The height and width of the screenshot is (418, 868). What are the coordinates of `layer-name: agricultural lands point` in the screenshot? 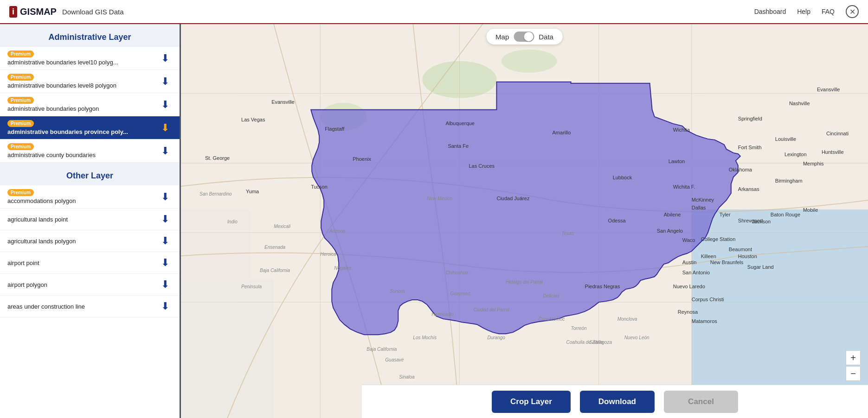 It's located at (38, 220).